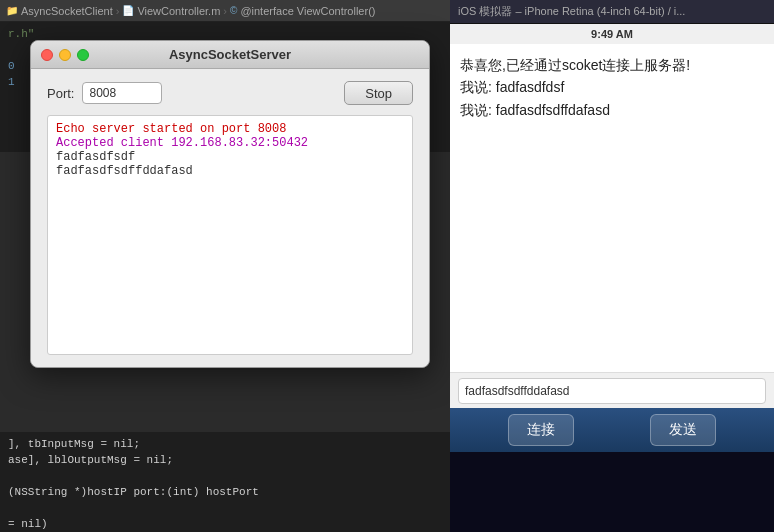 The image size is (774, 532). Describe the element at coordinates (612, 12) in the screenshot. I see `simulator-titlebar: iOS 模拟器 – iPhone Retina (4-inch 64-bit) …` at that location.